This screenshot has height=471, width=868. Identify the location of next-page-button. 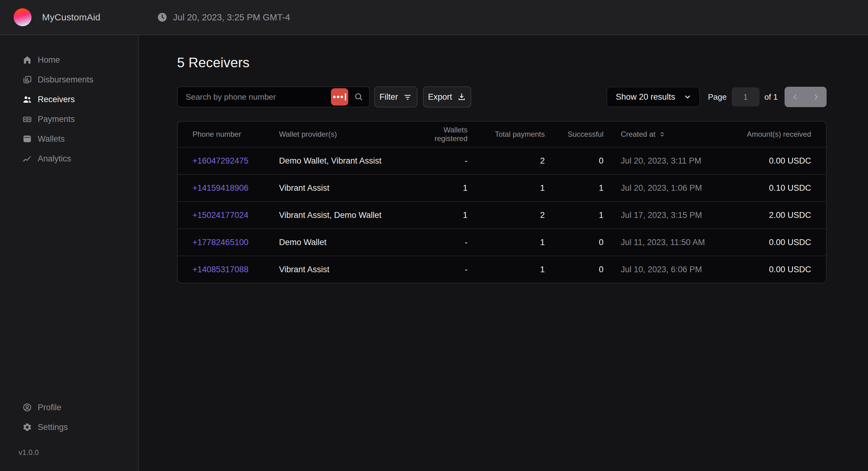
(816, 97).